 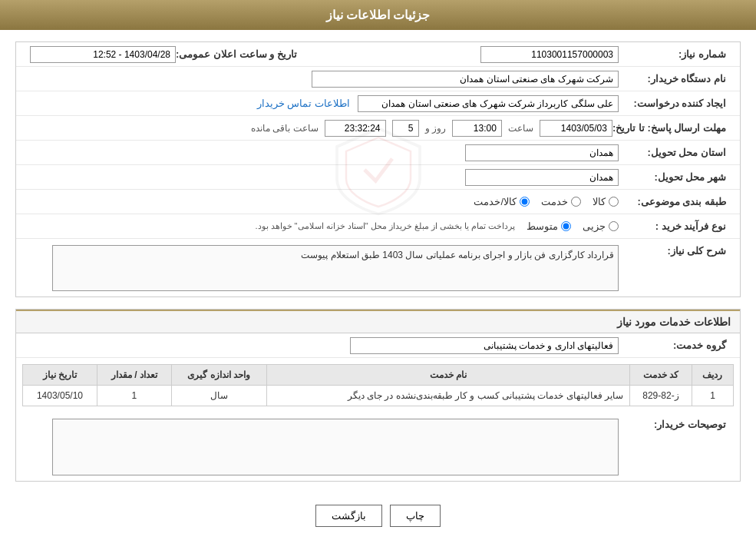 What do you see at coordinates (712, 375) in the screenshot?
I see `col-radif: ردیف` at bounding box center [712, 375].